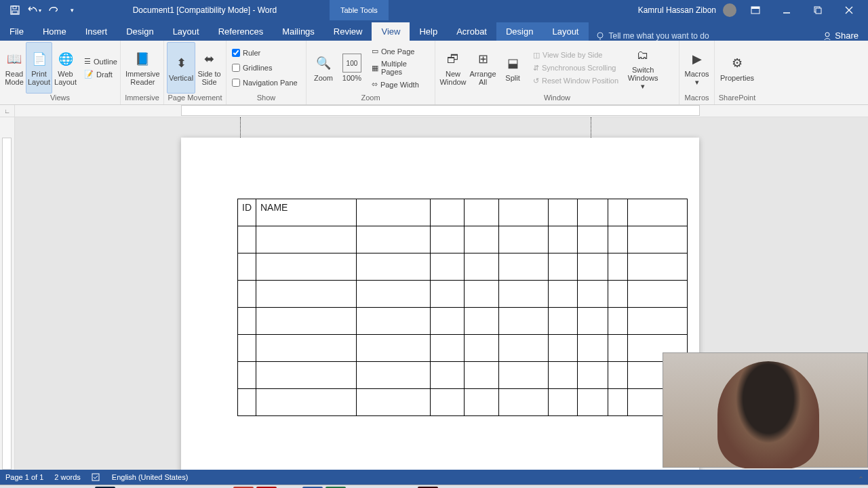 The image size is (868, 488). Describe the element at coordinates (371, 73) in the screenshot. I see `group-zoom: 🔍Zoom 100100% ▭One Page ▦Multiple Pages …` at that location.